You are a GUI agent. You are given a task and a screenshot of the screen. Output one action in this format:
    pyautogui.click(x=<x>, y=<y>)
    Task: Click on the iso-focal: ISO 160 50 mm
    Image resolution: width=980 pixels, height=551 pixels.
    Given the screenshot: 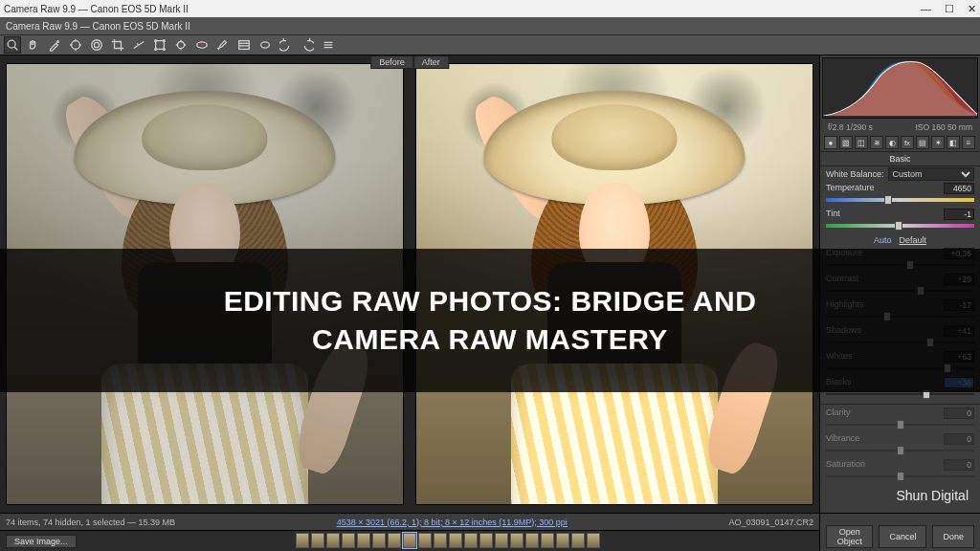 What is the action you would take?
    pyautogui.click(x=944, y=127)
    